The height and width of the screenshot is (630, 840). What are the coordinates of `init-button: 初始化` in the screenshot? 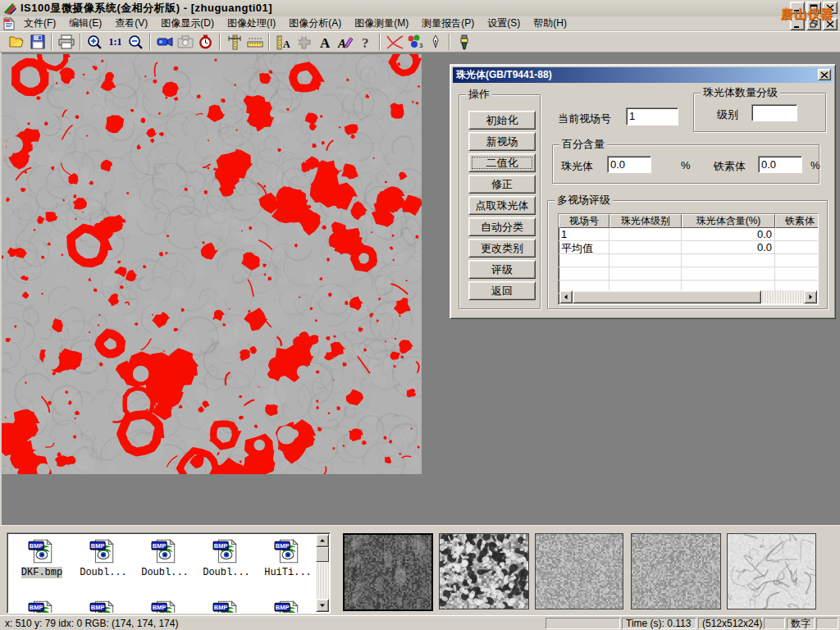 It's located at (502, 120).